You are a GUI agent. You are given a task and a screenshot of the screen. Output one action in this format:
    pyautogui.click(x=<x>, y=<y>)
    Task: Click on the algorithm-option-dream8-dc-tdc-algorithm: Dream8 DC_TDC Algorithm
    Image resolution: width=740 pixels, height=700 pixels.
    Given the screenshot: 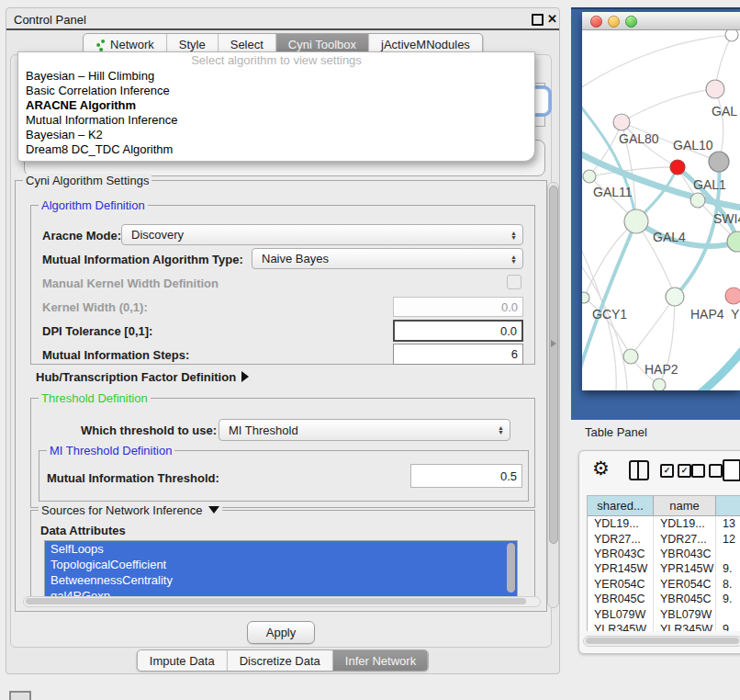 What is the action you would take?
    pyautogui.click(x=276, y=150)
    